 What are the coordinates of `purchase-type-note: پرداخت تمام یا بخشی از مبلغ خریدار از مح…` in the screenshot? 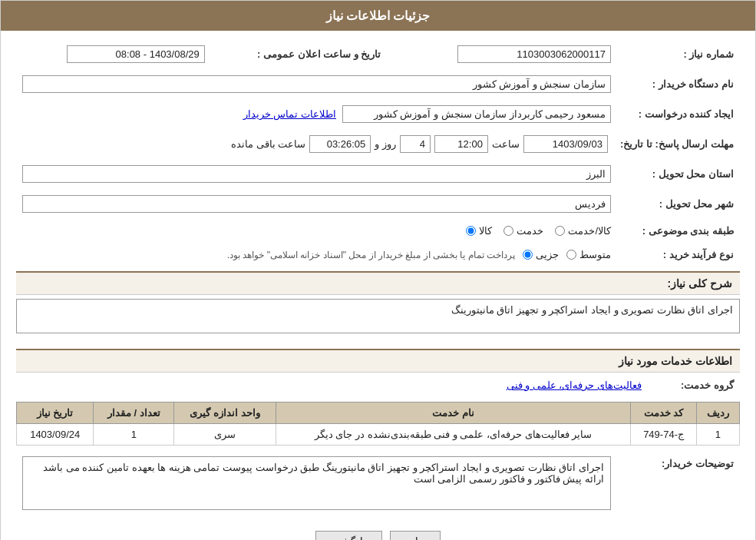 It's located at (371, 255).